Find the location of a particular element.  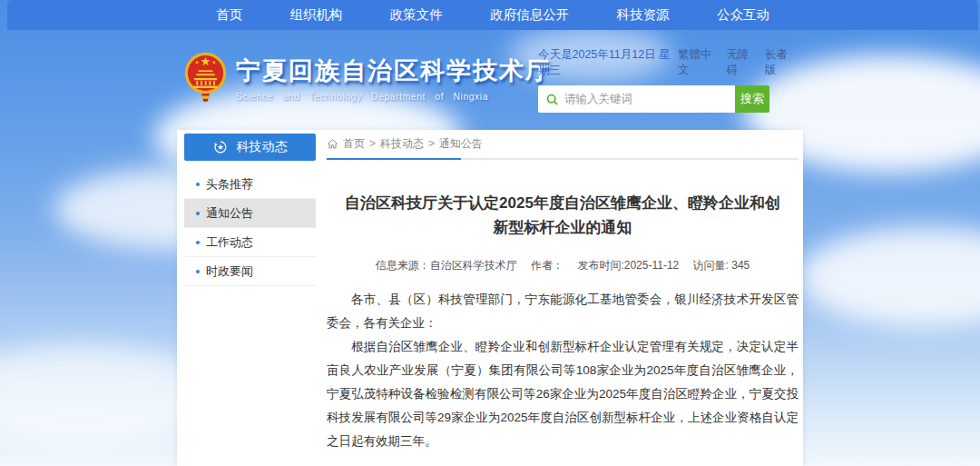

sidebar-item-label: 工作动态 is located at coordinates (230, 243).